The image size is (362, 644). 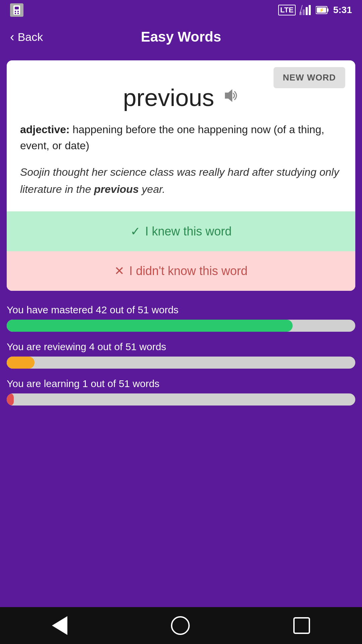 I want to click on back-label: Back, so click(x=31, y=37).